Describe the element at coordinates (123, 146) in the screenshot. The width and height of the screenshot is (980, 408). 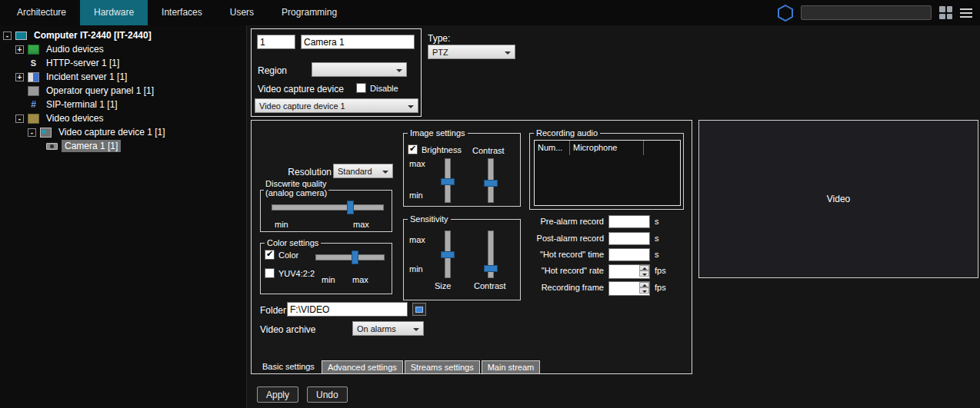
I see `tree-item-camera: Camera 1 [1]` at that location.